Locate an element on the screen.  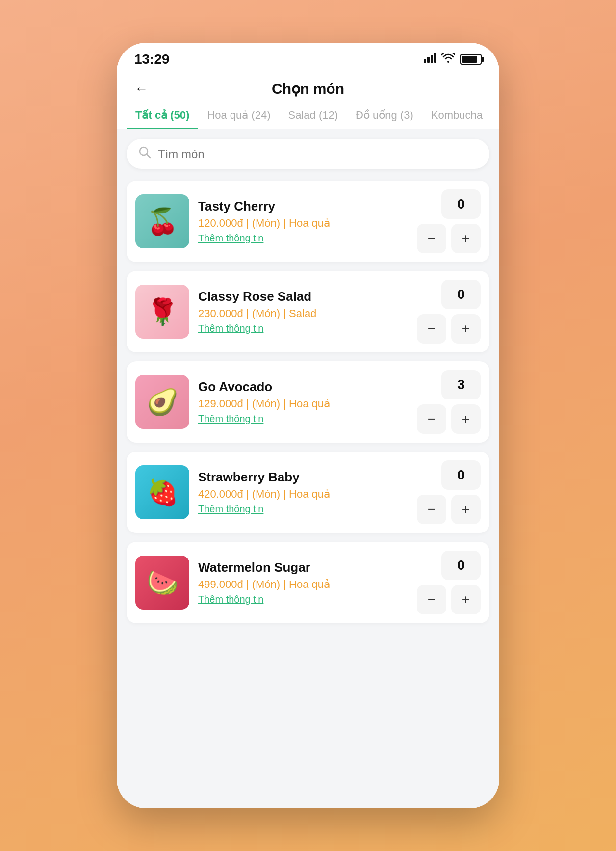
item-qty-item2: 0 is located at coordinates (461, 294).